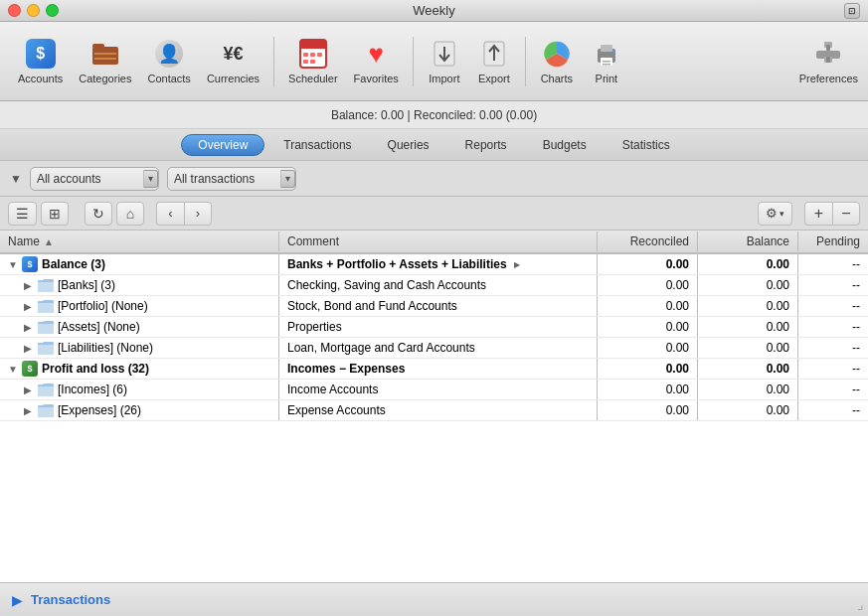 This screenshot has width=868, height=616. I want to click on print-icon, so click(607, 54).